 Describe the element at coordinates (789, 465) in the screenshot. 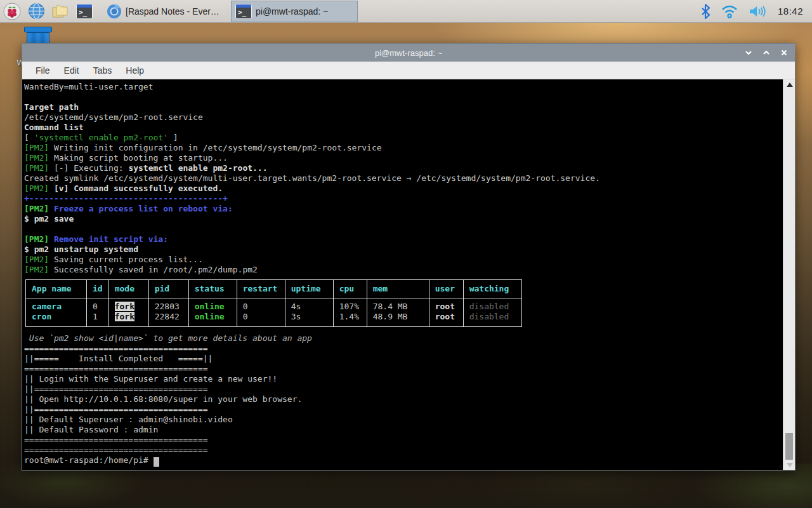

I see `scroll-down-button` at that location.